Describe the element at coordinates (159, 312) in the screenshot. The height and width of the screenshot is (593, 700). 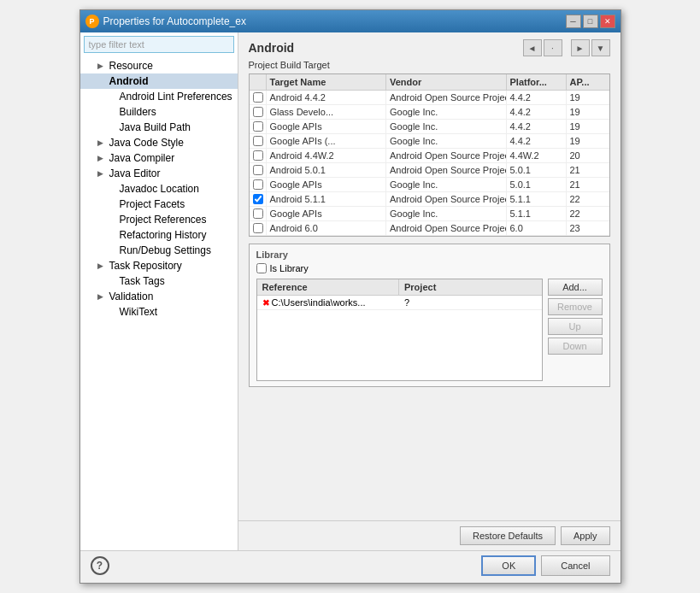
I see `sidebar-item-wikitext: WikiText` at that location.